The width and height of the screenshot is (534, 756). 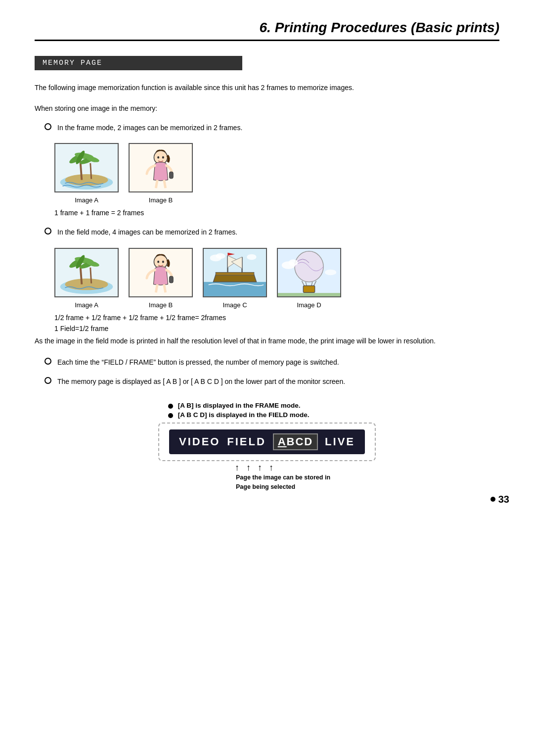 I want to click on frame-mode-bullet: In the frame mode, 2 images can be memor…, so click(x=272, y=128).